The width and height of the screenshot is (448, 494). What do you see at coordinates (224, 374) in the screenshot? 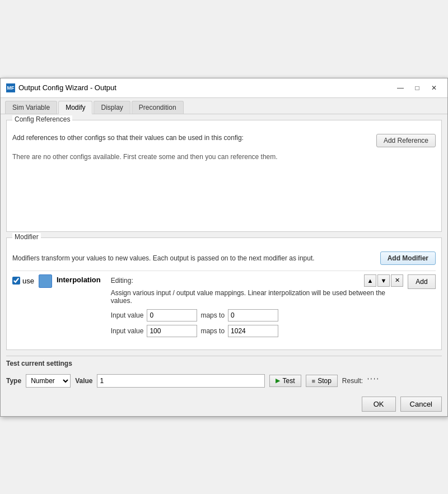
I see `test-divider: Test current settings Type Number String…` at bounding box center [224, 374].